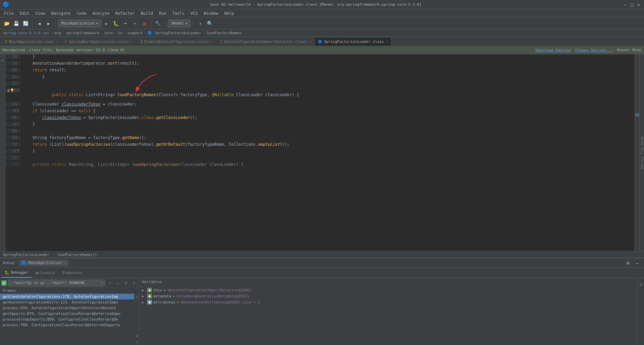 The height and width of the screenshot is (345, 644). I want to click on tab-console: ▣ Console, so click(46, 273).